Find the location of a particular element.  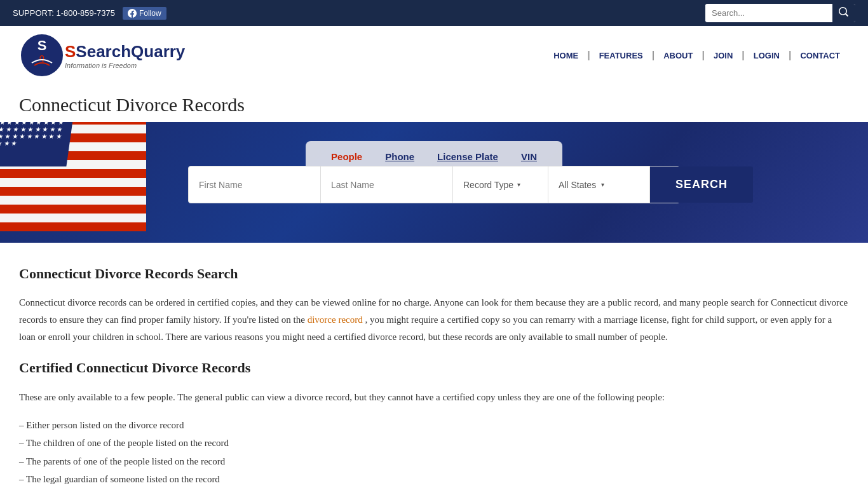

search-container: People Phone License Plate VIN Record Ty… is located at coordinates (434, 172).